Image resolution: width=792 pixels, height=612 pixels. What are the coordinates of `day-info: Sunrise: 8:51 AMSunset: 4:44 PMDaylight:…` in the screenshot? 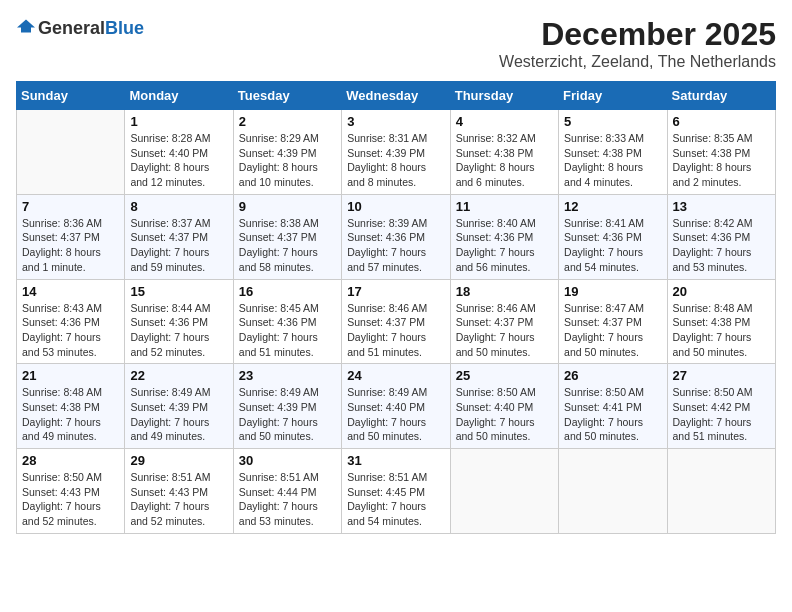 It's located at (288, 500).